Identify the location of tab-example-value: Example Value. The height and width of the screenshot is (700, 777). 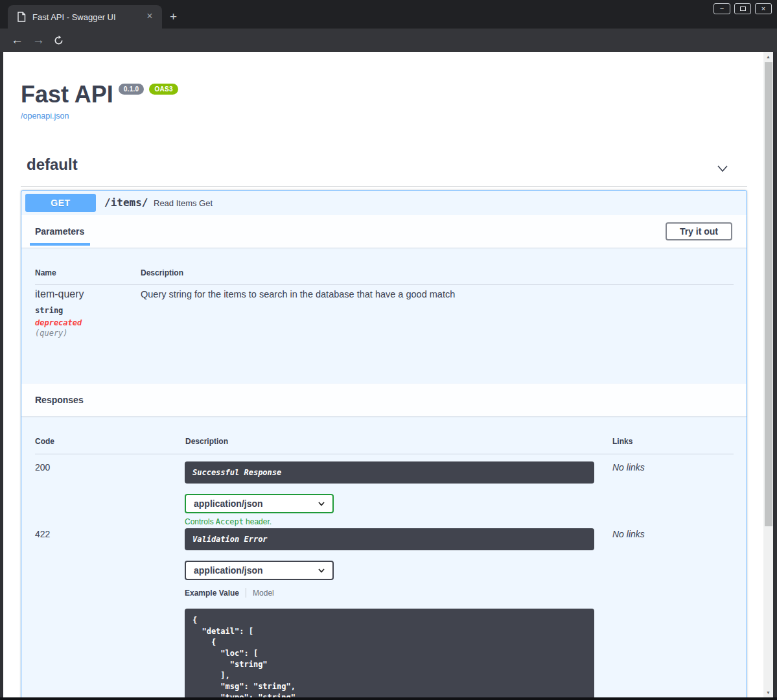
(212, 593).